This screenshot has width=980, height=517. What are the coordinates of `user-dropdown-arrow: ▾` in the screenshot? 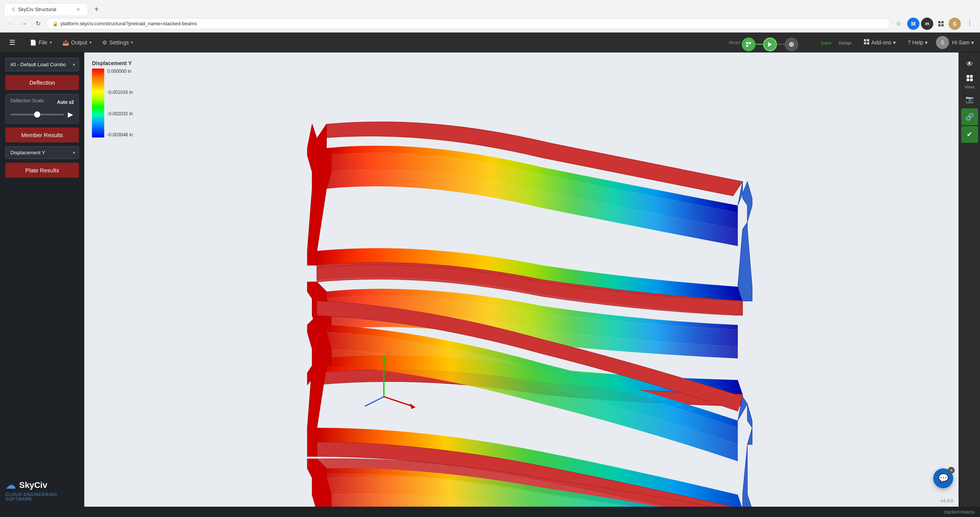 It's located at (972, 43).